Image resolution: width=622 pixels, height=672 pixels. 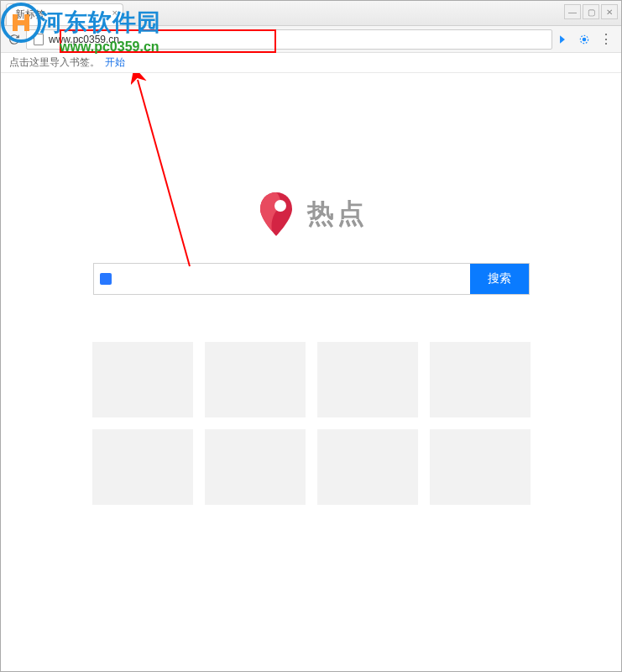 What do you see at coordinates (311, 279) in the screenshot?
I see `search-box: 搜索` at bounding box center [311, 279].